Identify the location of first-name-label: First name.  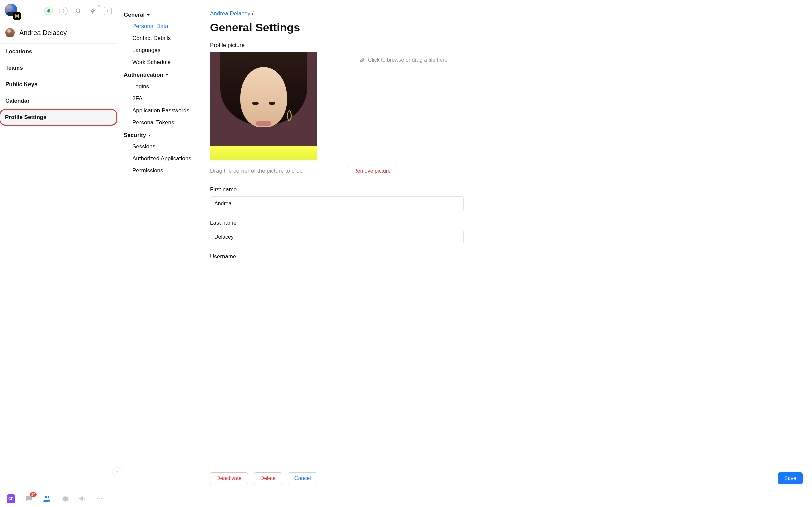
(506, 190).